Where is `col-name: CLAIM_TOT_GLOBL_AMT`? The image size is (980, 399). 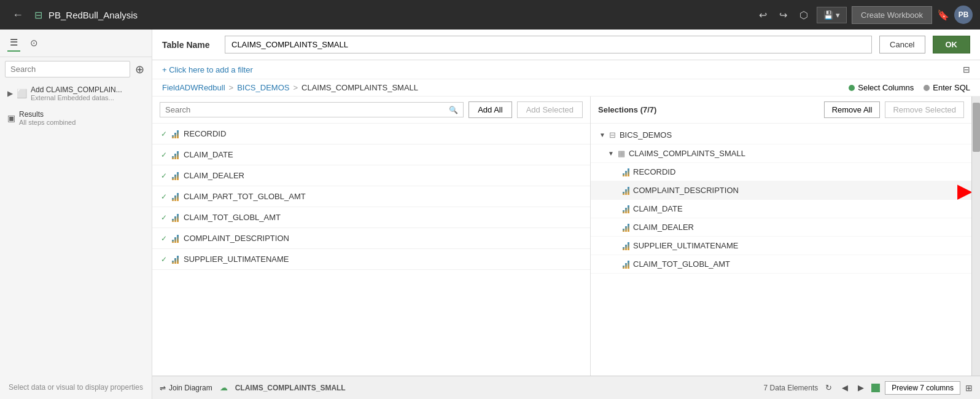 col-name: CLAIM_TOT_GLOBL_AMT is located at coordinates (682, 264).